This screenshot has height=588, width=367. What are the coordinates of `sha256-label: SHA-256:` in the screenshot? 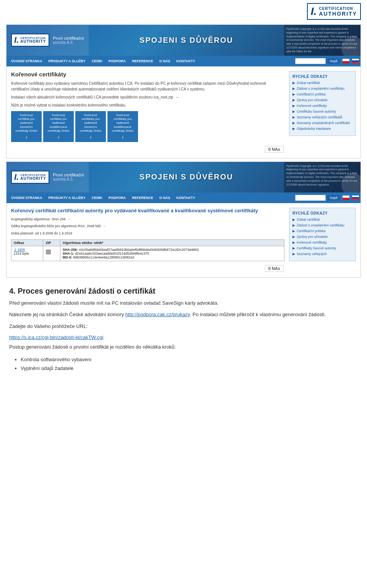 It's located at (70, 250).